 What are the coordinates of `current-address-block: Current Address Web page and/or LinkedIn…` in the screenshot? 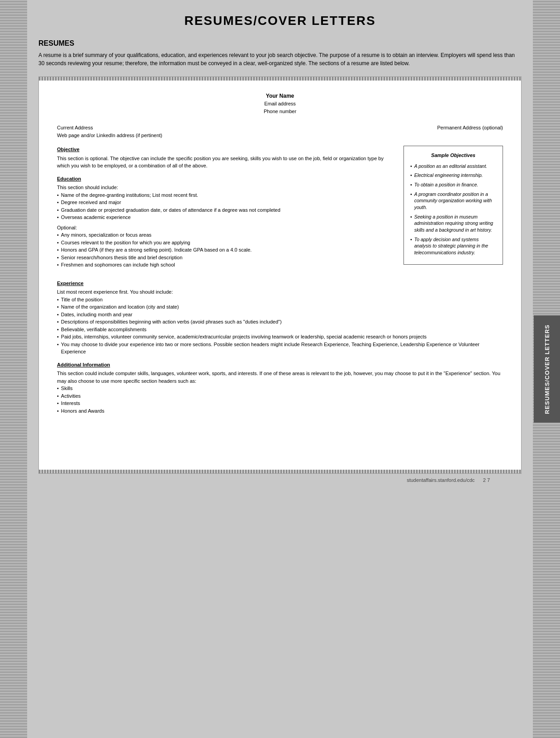 It's located at (109, 131).